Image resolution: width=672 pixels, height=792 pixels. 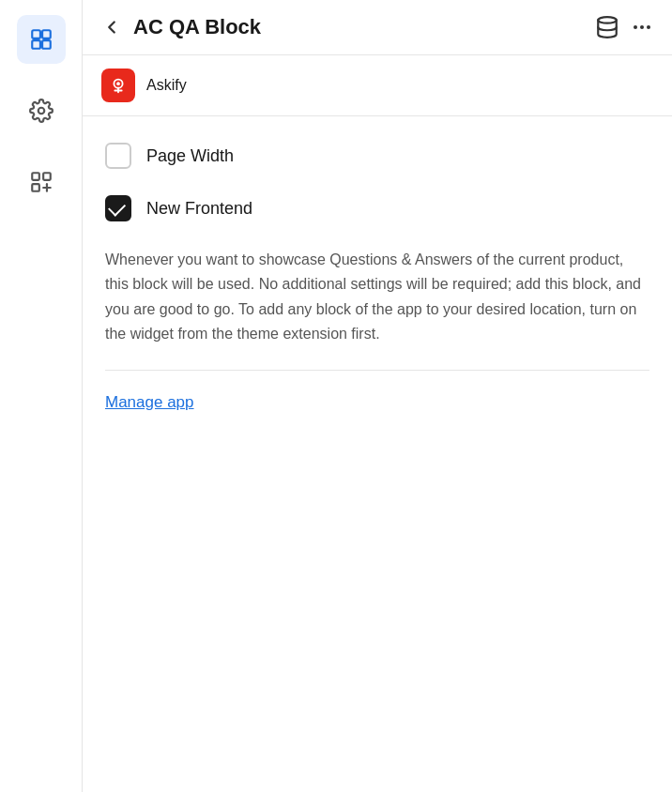 I want to click on blocks-icon, so click(x=41, y=39).